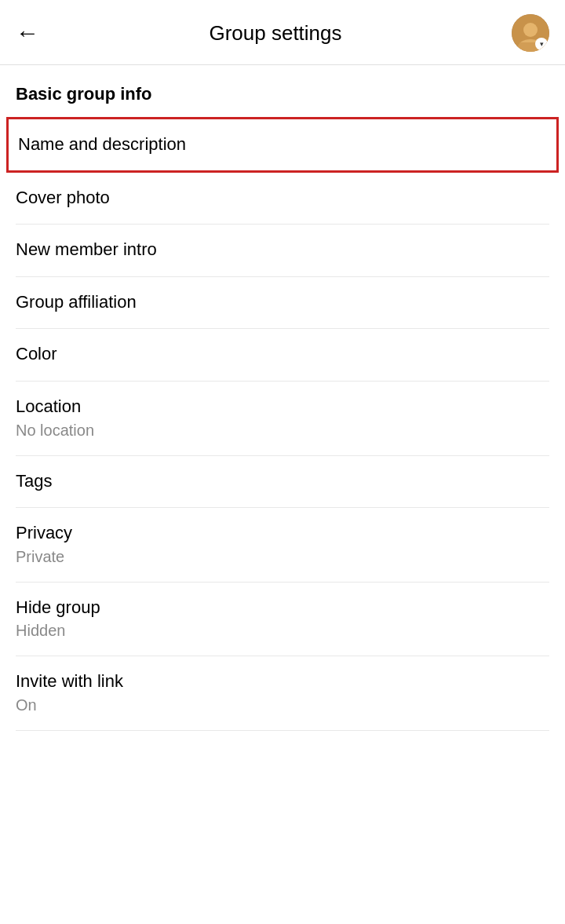 Image resolution: width=565 pixels, height=924 pixels. Describe the element at coordinates (282, 693) in the screenshot. I see `menu-item-invite-with-link: Invite with linkOn` at that location.